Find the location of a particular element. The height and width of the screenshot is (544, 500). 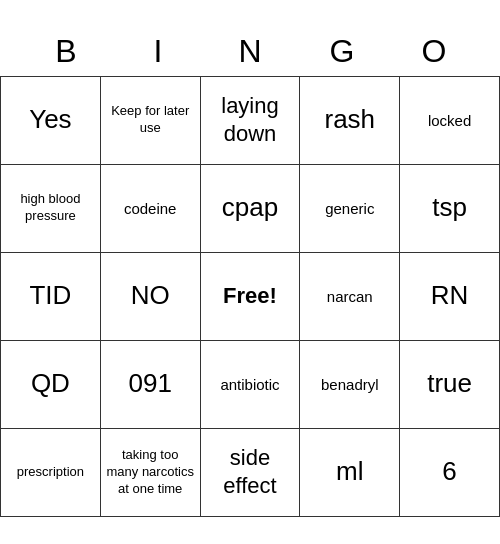

cell-4-1: taking too many narcotics at one time is located at coordinates (150, 472).